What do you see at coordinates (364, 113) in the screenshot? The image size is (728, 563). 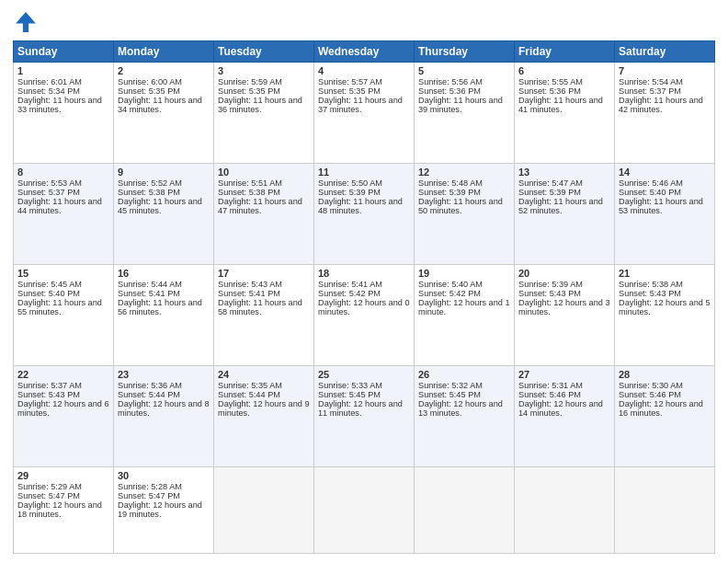 I see `calendar-cell: 4Sunrise: 5:57 AMSunset: 5:35 PMDaylight…` at bounding box center [364, 113].